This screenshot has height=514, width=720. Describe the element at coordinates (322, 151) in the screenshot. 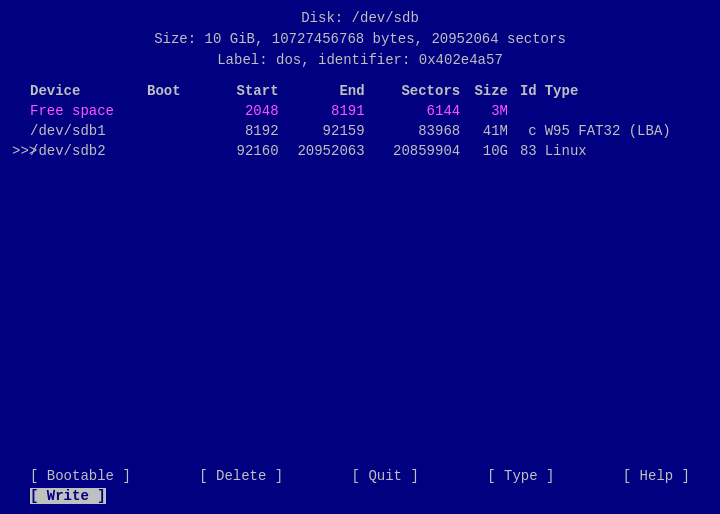

I see `end-sdb2: 20952063` at that location.